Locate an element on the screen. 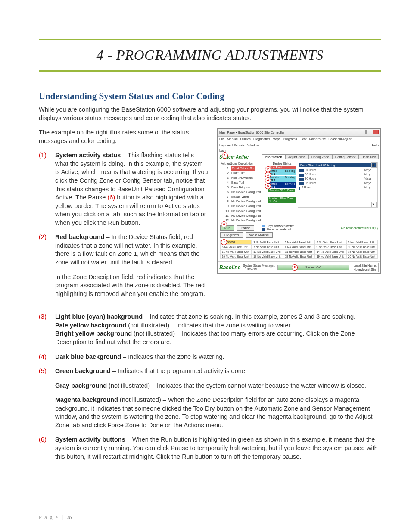  item-lead: Magenta background is located at coordinates (87, 400).